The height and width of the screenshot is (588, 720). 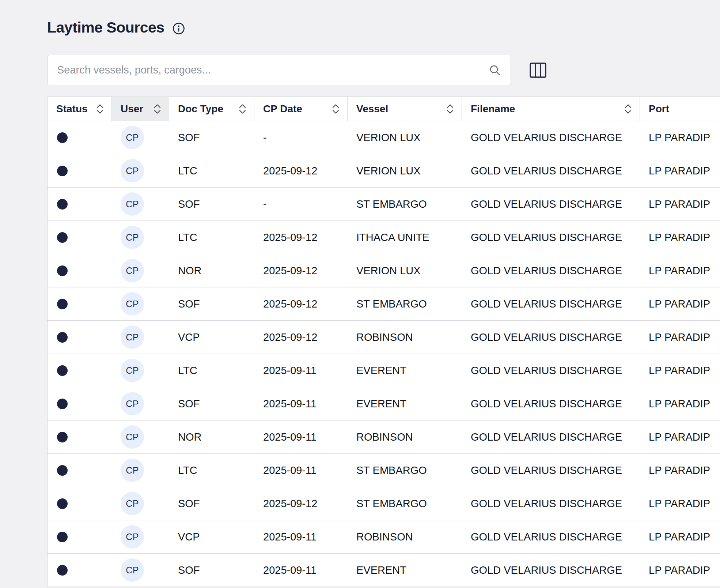 What do you see at coordinates (384, 337) in the screenshot?
I see `table-row: CPVCP2025-09-12ROBINSONGOLD VELARIUS DIS…` at bounding box center [384, 337].